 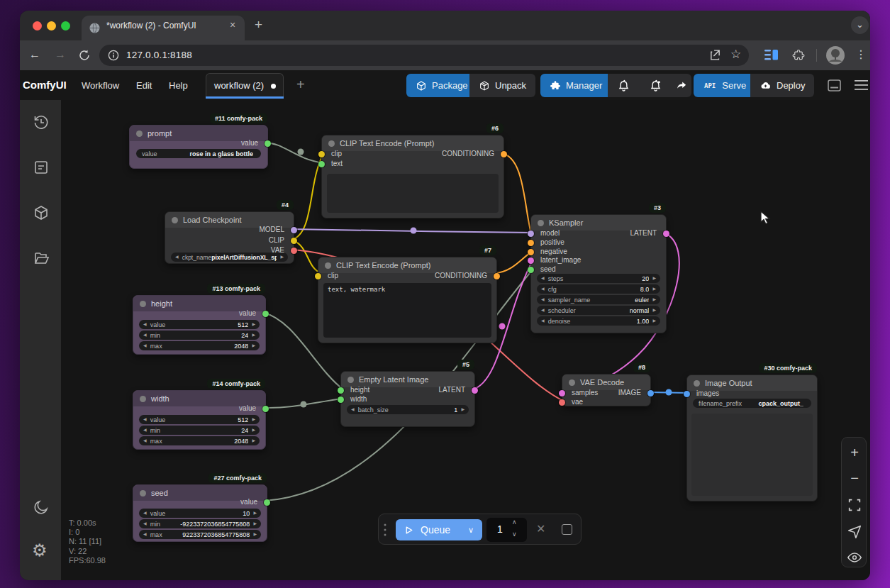 I want to click on site-info-icon, so click(x=113, y=55).